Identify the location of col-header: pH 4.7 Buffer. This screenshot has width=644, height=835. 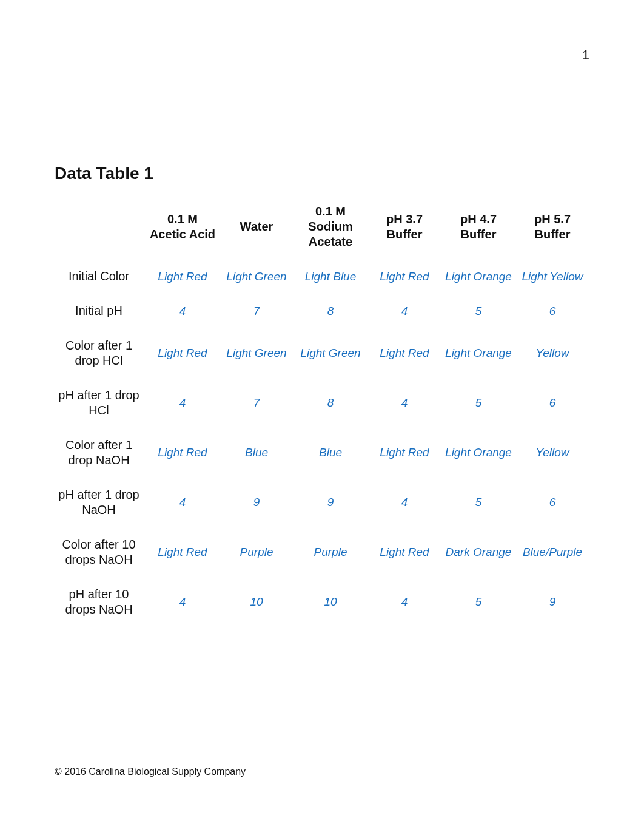
(478, 227).